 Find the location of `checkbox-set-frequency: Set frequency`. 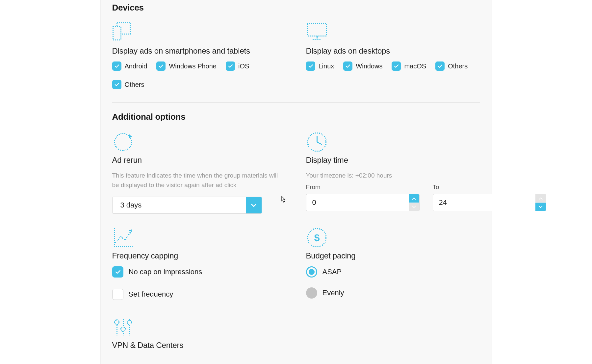

checkbox-set-frequency: Set frequency is located at coordinates (199, 294).